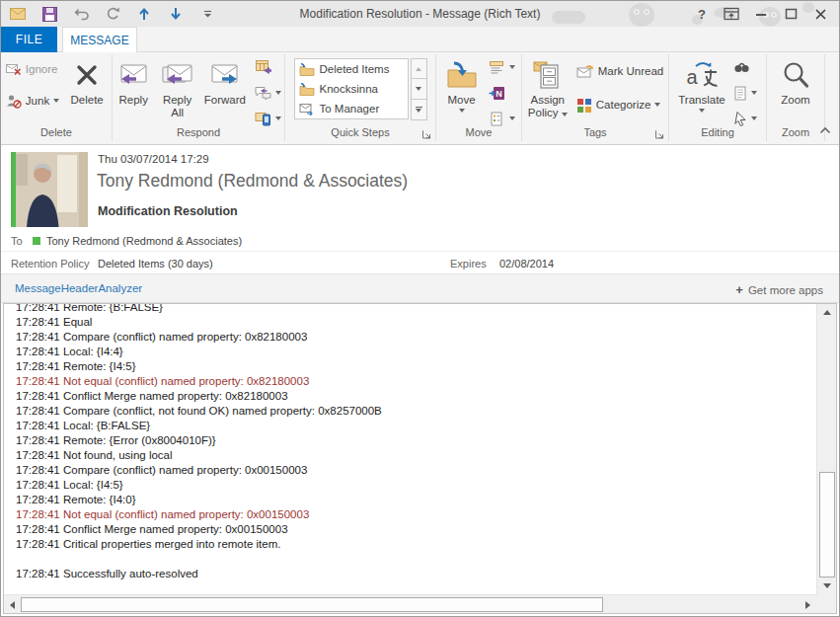  I want to click on ribbon-tab-row: FILE MESSAGE, so click(420, 39).